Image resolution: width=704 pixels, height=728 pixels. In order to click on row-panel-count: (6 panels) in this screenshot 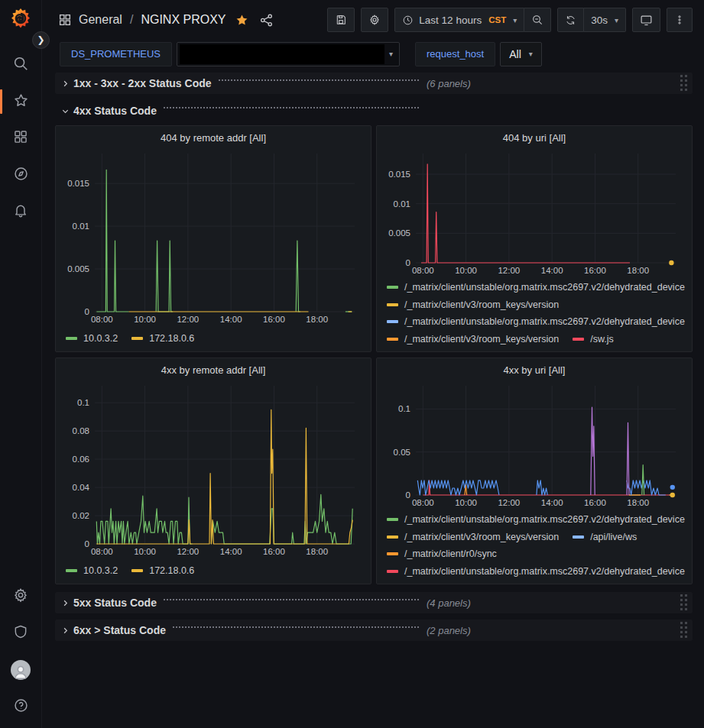, I will do `click(449, 84)`.